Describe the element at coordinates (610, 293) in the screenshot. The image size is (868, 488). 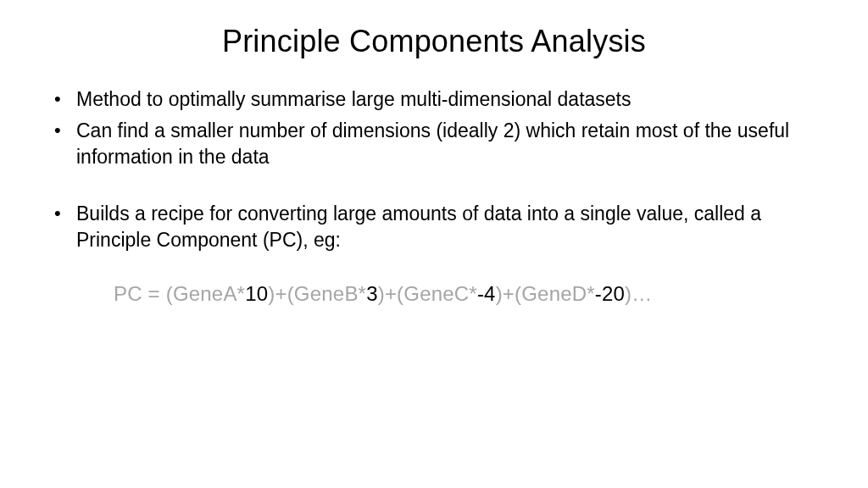
I see `eq-number: -20` at that location.